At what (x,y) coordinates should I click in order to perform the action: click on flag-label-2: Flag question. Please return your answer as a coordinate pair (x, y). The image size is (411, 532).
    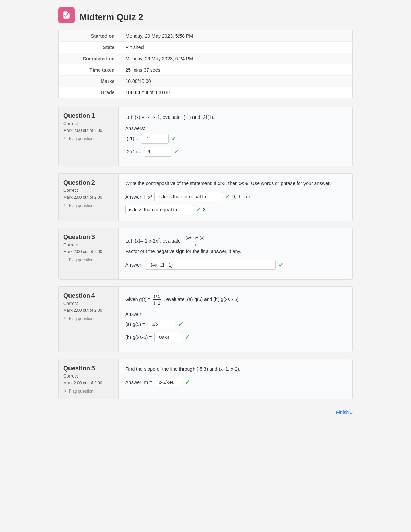
    Looking at the image, I should click on (81, 206).